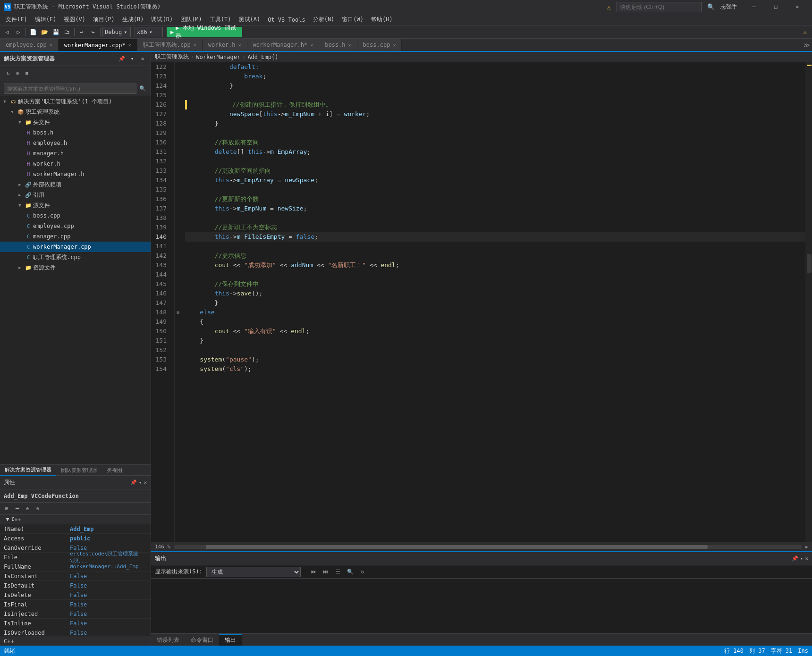 This screenshot has height=656, width=812. Describe the element at coordinates (149, 32) in the screenshot. I see `platform-dropdown: x86 ▾` at that location.